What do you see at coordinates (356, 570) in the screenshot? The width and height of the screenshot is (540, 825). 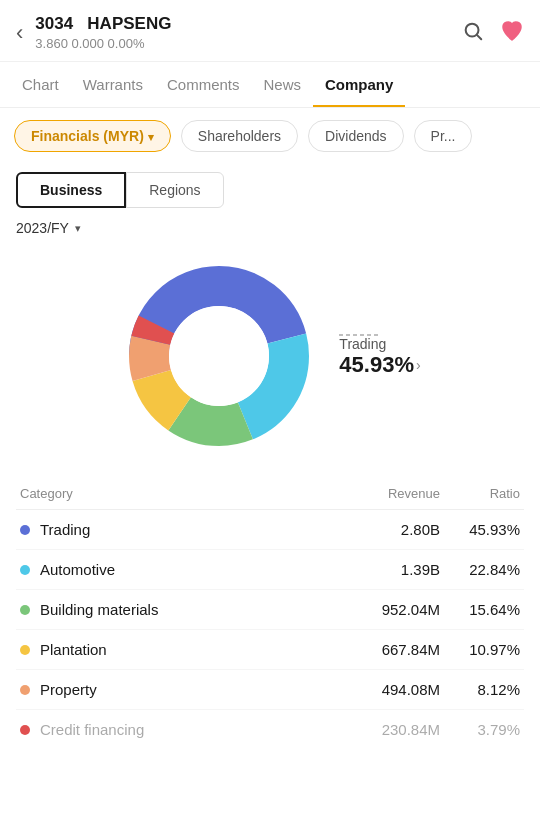 I see `row-revenue-automotive: 1.39B` at bounding box center [356, 570].